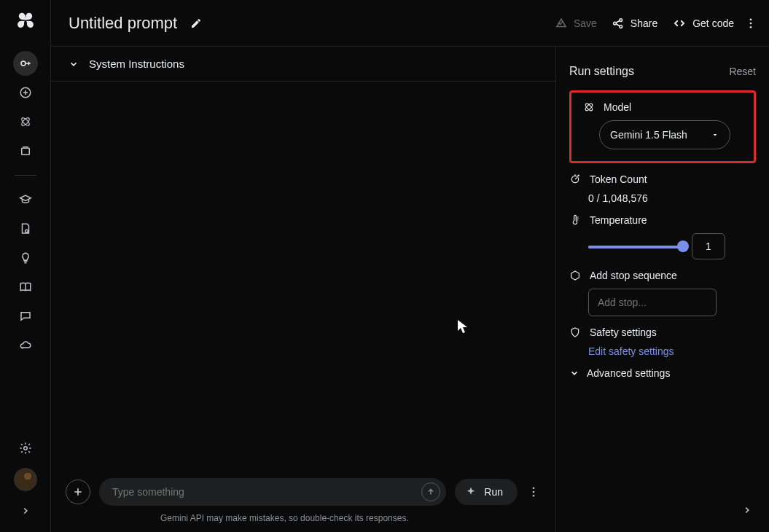 The image size is (769, 532). I want to click on sidebar-item-atom, so click(26, 122).